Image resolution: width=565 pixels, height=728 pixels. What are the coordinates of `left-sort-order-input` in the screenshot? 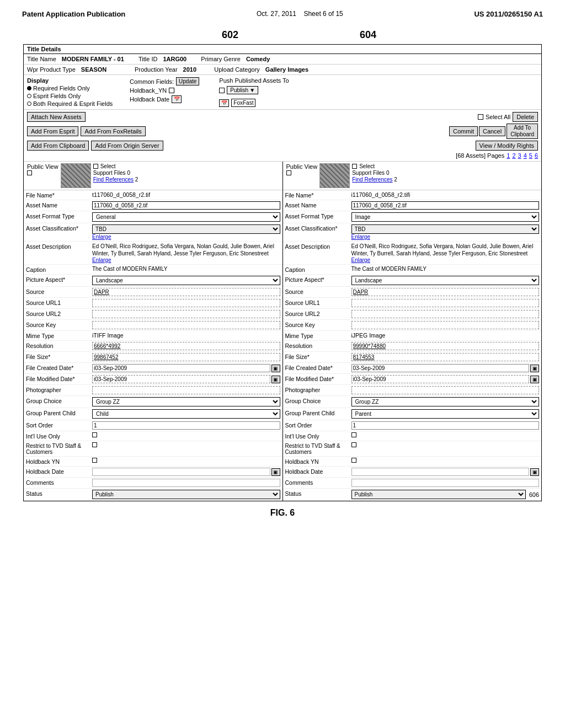 It's located at (186, 426).